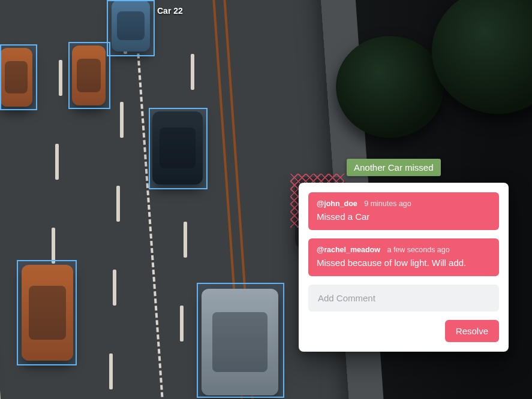  Describe the element at coordinates (337, 204) in the screenshot. I see `comment-author: @john_doe` at that location.